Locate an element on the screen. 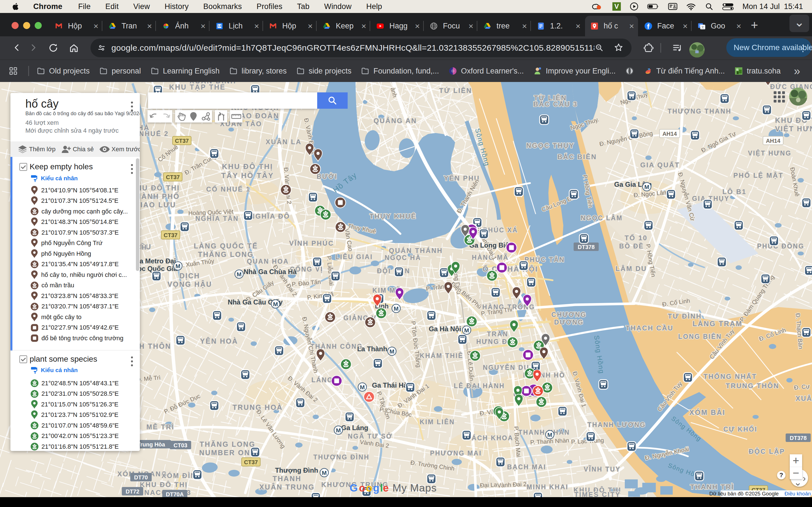 This screenshot has height=507, width=812. svg-text: NGỌC THỤY is located at coordinates (550, 146).